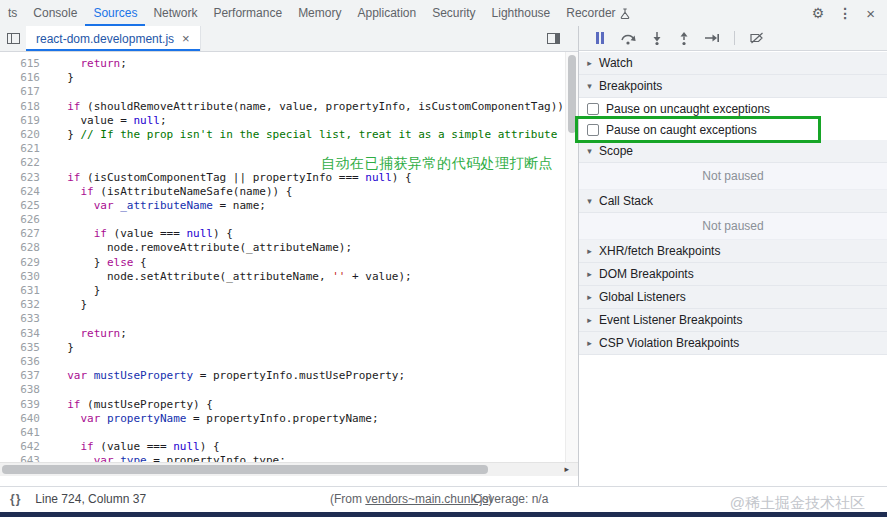  Describe the element at coordinates (20, 135) in the screenshot. I see `line-number-620: 620` at that location.